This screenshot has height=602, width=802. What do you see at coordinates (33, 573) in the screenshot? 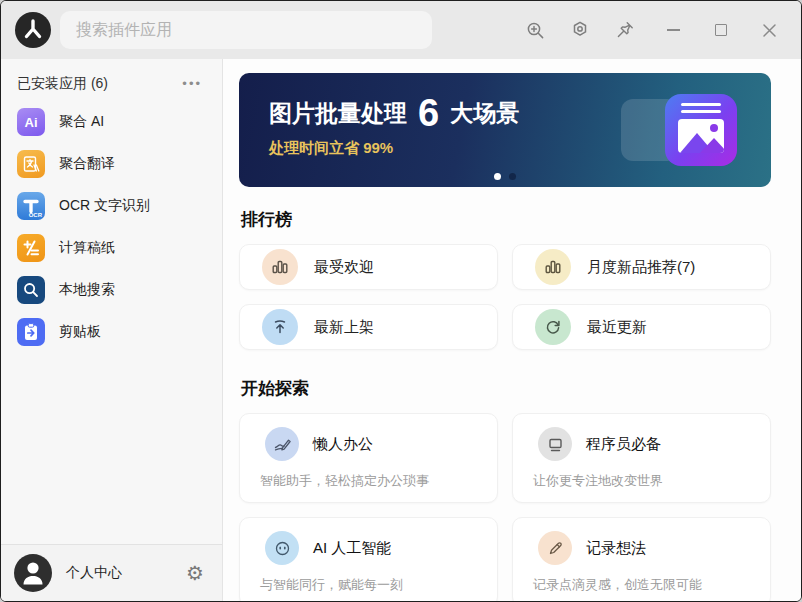
I see `avatar` at bounding box center [33, 573].